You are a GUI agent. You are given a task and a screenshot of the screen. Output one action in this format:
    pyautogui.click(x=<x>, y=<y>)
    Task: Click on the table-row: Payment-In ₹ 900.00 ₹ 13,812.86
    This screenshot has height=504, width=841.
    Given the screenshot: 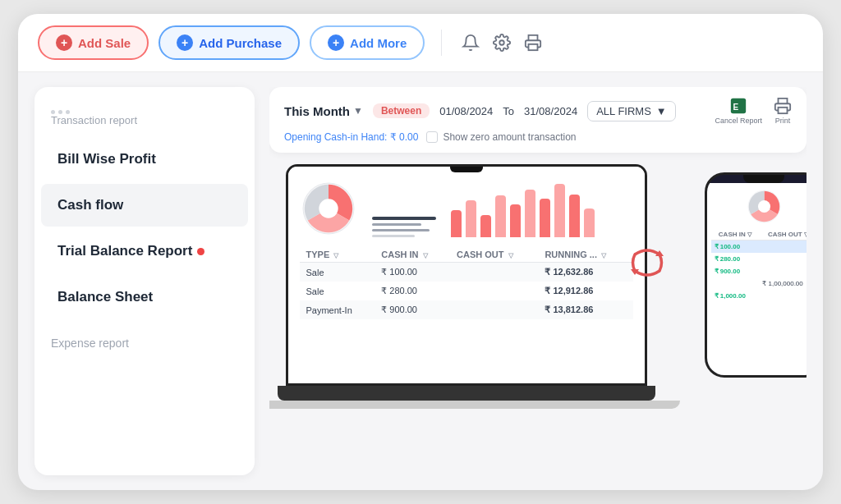 What is the action you would take?
    pyautogui.click(x=466, y=310)
    